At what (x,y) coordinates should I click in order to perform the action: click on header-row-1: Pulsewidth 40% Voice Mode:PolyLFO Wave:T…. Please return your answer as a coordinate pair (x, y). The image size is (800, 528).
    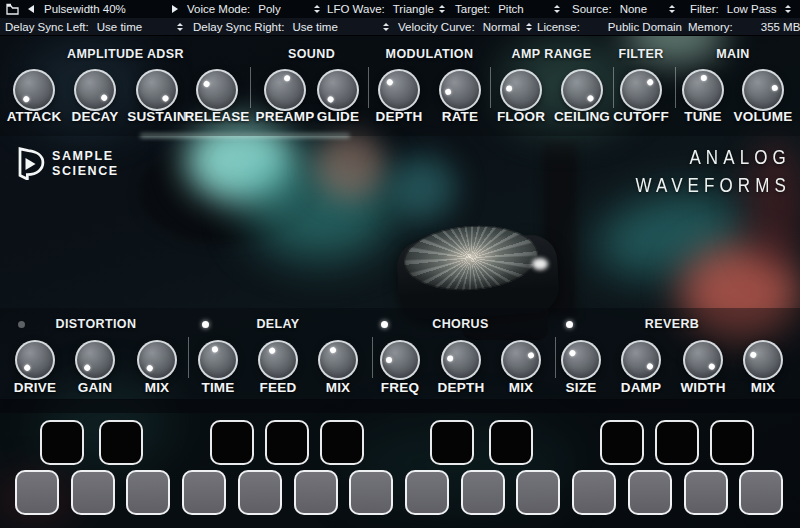
    Looking at the image, I should click on (400, 9).